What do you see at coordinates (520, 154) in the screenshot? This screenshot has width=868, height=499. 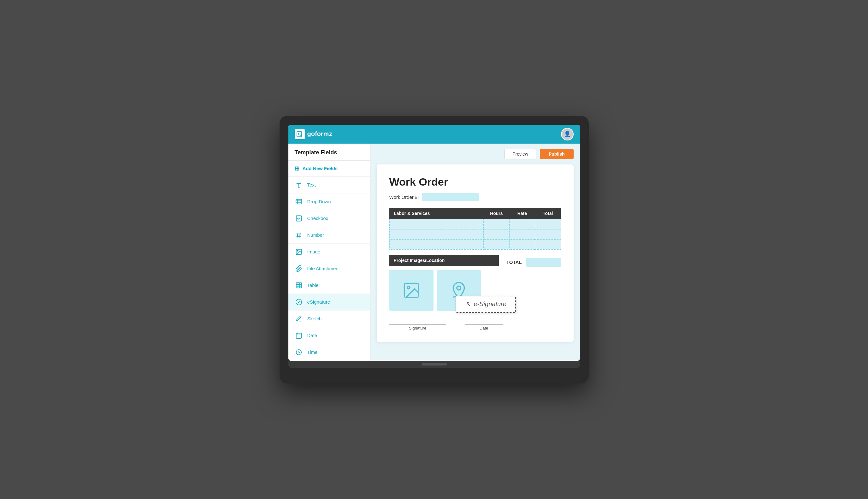 I see `preview-button: Preview` at bounding box center [520, 154].